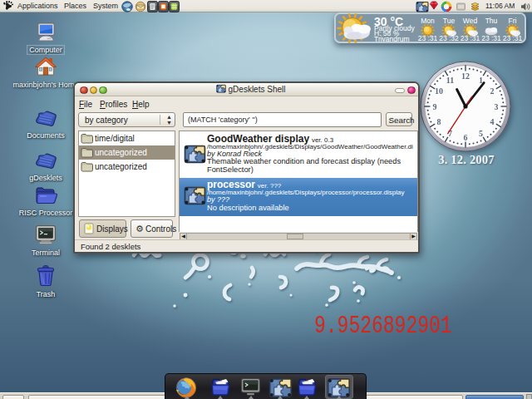  I want to click on svg-text: 3, so click(497, 106).